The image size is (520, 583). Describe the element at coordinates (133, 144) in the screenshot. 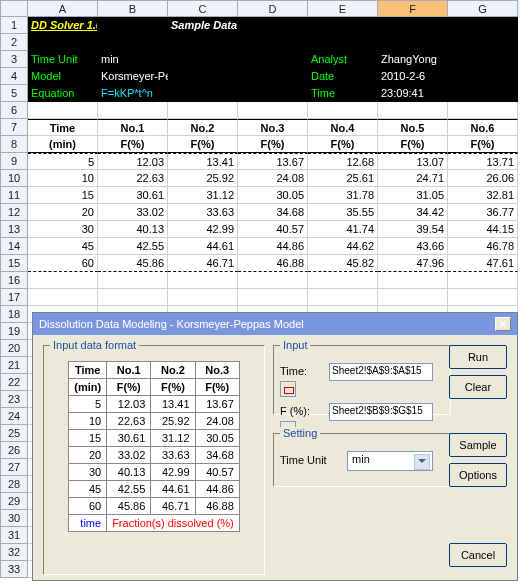

I see `th-f1: F(%)` at that location.